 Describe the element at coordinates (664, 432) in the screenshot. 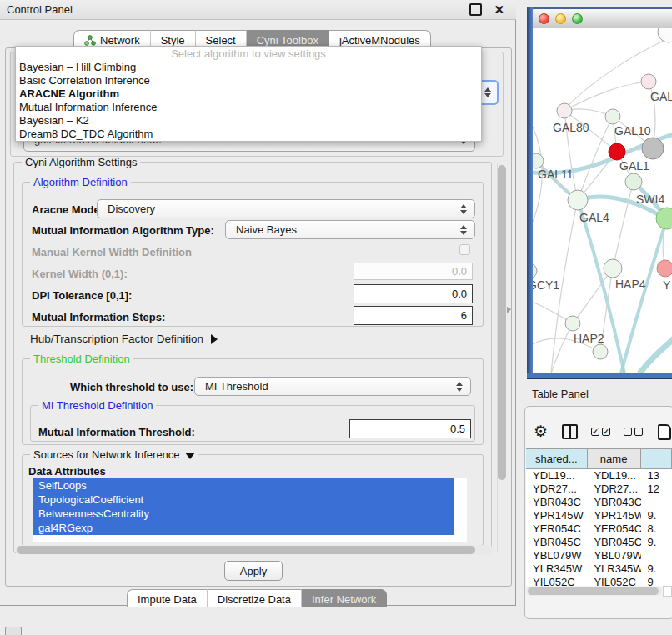

I see `new-table-icon` at that location.